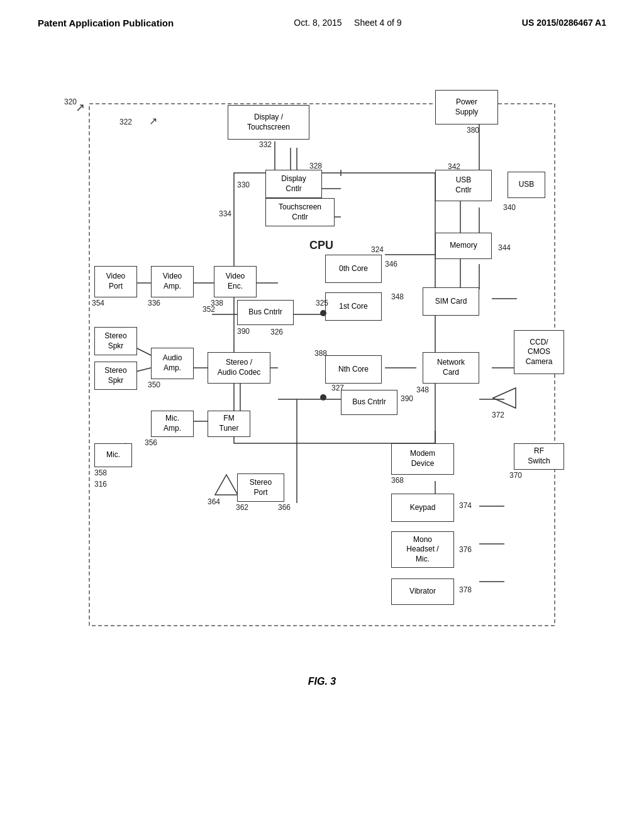  Describe the element at coordinates (526, 185) in the screenshot. I see `usb-box: USB` at that location.